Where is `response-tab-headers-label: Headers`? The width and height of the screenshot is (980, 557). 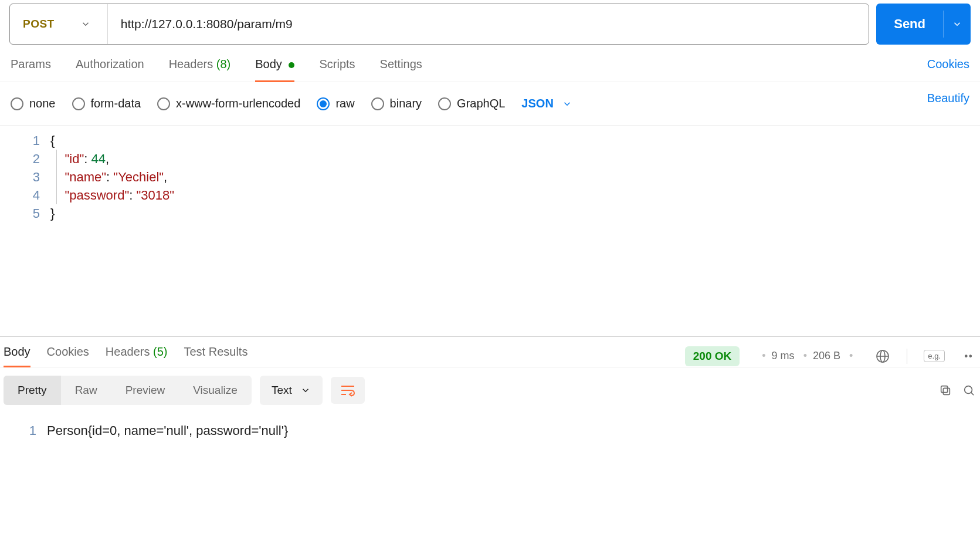
response-tab-headers-label: Headers is located at coordinates (128, 352).